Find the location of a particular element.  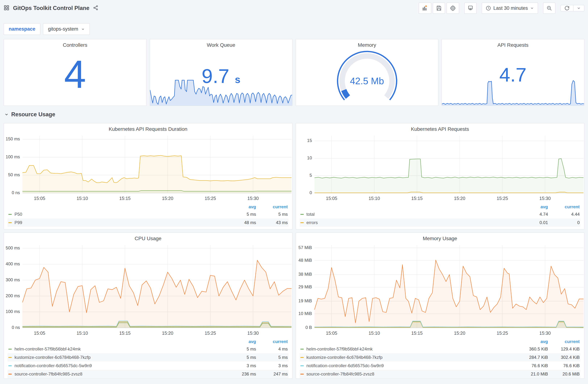

stat-value: 4.7 is located at coordinates (513, 75).